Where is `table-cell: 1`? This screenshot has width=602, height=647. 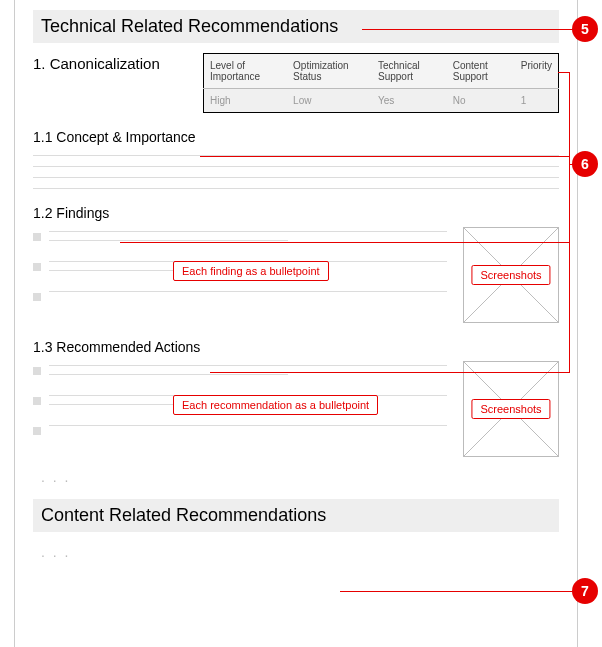
table-cell: 1 is located at coordinates (537, 101).